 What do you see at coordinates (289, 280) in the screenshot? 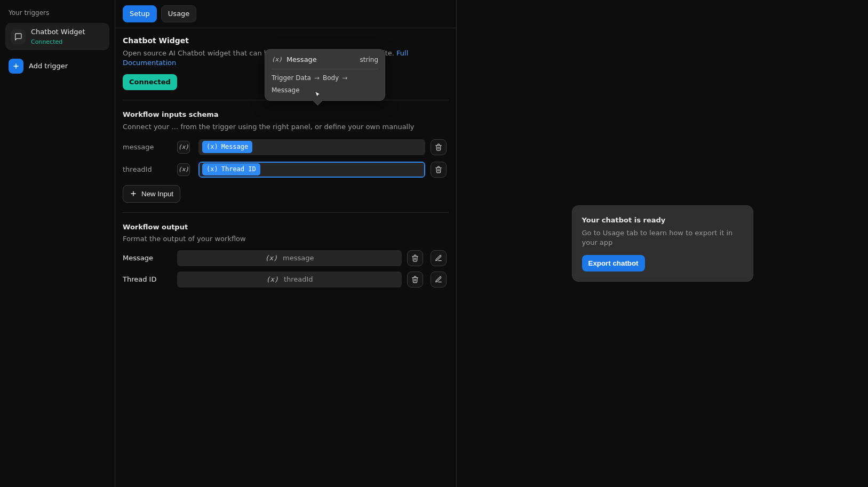
I see `output-value-field: (x) threadId` at bounding box center [289, 280].